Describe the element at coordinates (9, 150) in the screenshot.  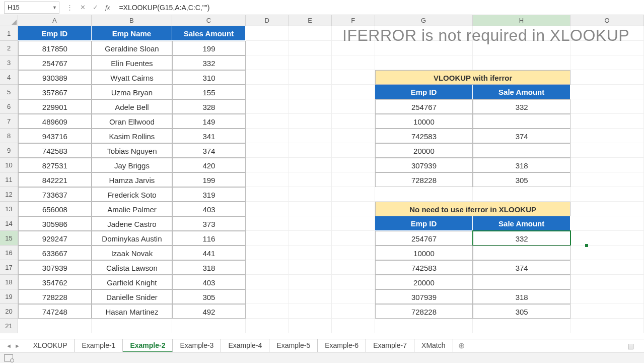
I see `row-header-9: 9` at that location.